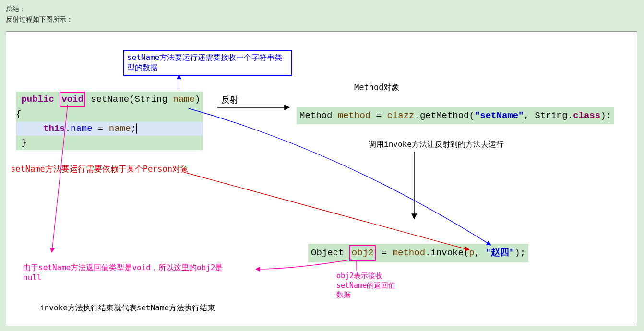  What do you see at coordinates (100, 169) in the screenshot?
I see `red-note: setName方法要运行需要依赖于某个Person对象` at bounding box center [100, 169].